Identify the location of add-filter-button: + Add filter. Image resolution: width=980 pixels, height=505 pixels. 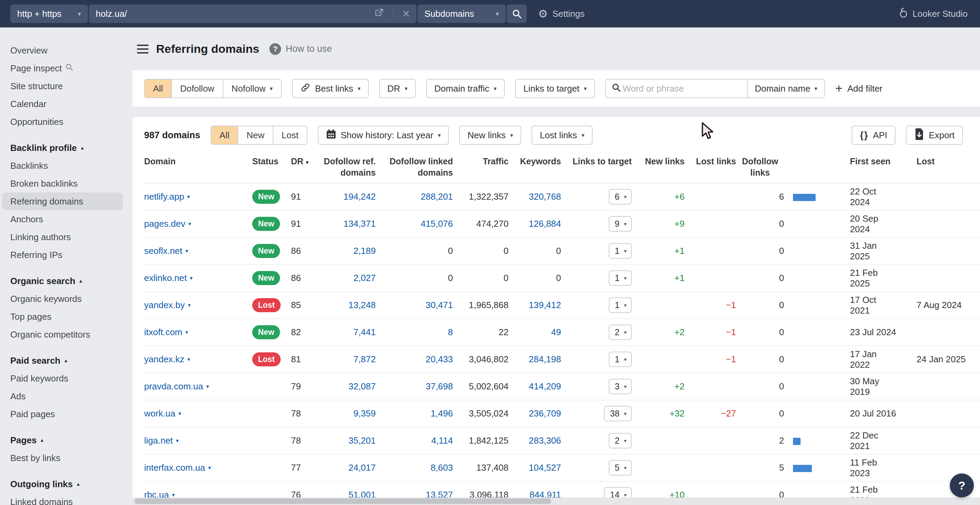
(859, 89).